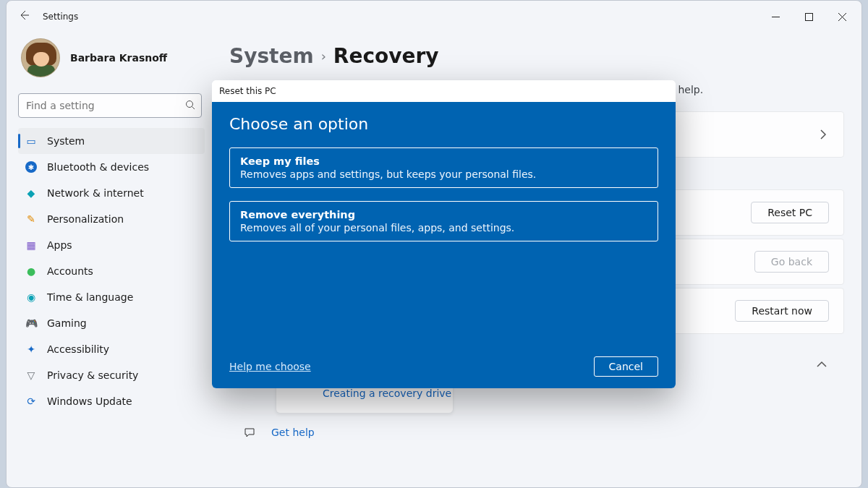 This screenshot has height=488, width=868. I want to click on chat-help-icon, so click(250, 432).